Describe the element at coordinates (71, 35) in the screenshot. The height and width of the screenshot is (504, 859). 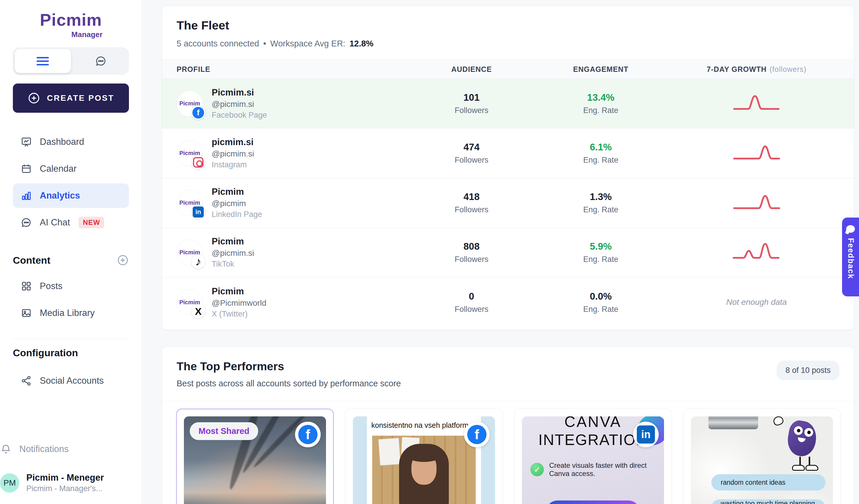
I see `brand-subtitle: Manager` at that location.